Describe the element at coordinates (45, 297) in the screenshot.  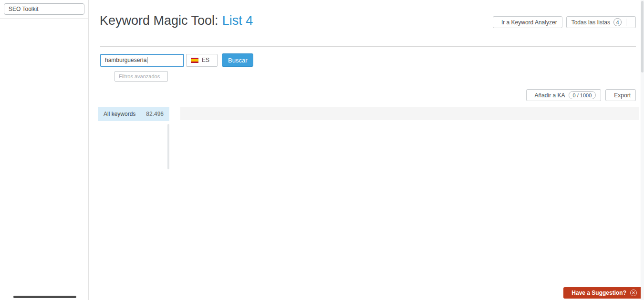
I see `horizontal-scrollbar-thumb` at that location.